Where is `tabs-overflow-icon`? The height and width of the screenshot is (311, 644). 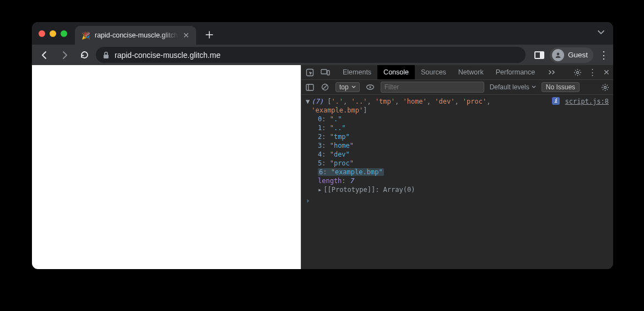
tabs-overflow-icon is located at coordinates (551, 72).